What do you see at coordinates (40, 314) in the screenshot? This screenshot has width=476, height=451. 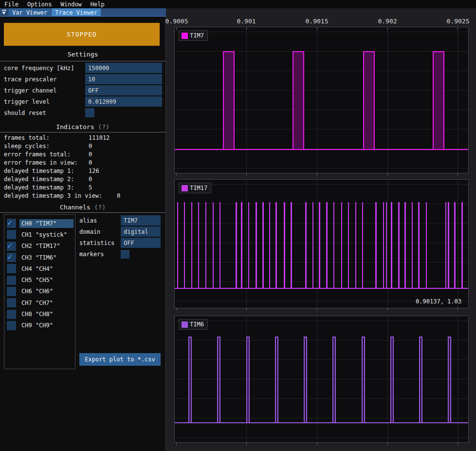 I see `channel-row-ch8: CH8 "CH8"` at bounding box center [40, 314].